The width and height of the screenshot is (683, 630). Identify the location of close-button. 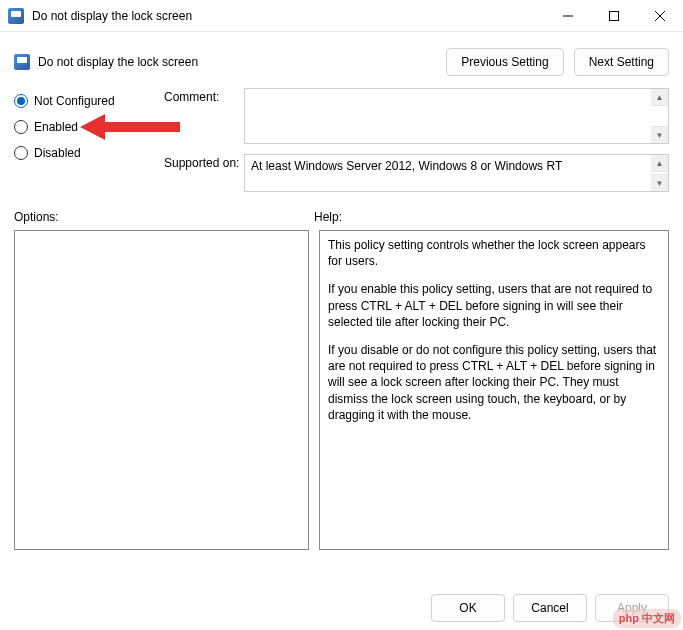
(660, 16).